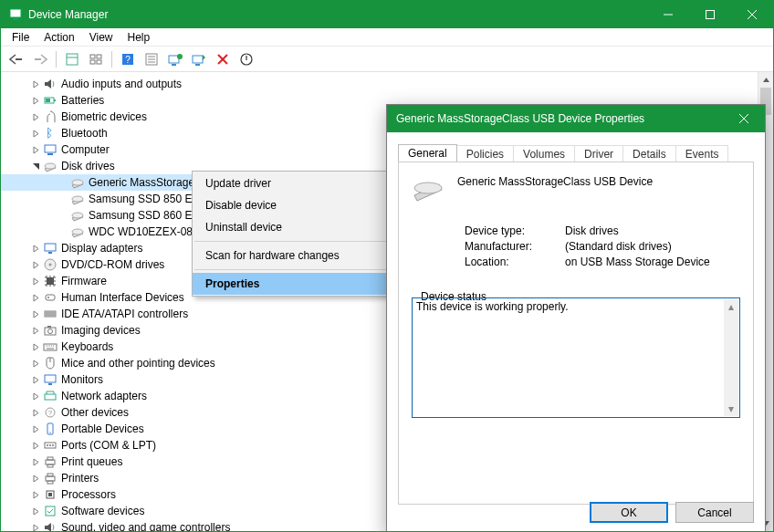  I want to click on printer-icon, so click(50, 462).